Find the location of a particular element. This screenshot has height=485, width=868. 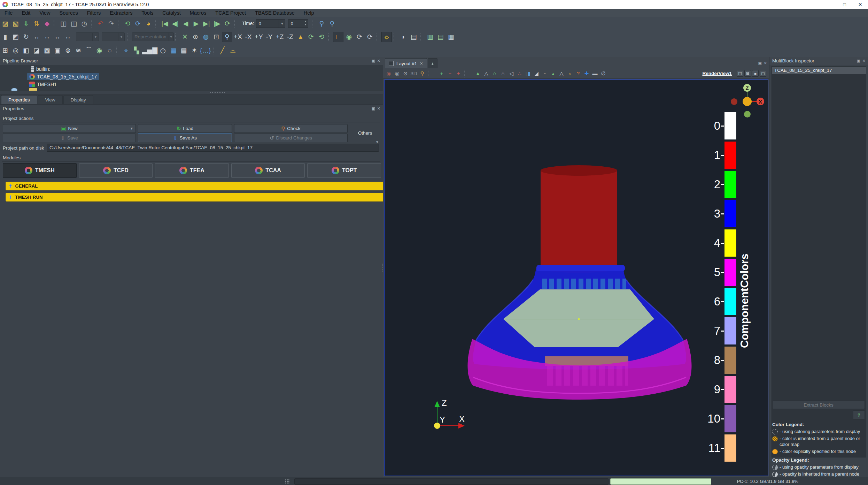

view-plus-x-icon: +X is located at coordinates (238, 37).